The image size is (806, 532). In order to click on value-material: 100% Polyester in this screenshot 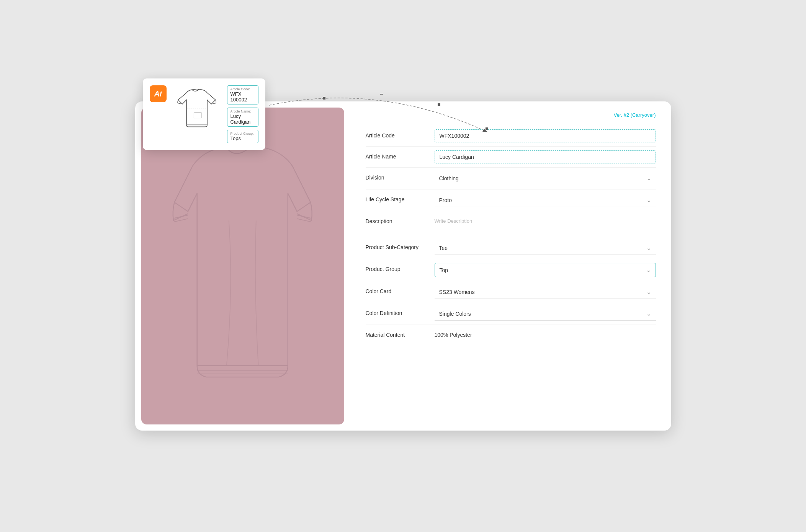, I will do `click(545, 335)`.